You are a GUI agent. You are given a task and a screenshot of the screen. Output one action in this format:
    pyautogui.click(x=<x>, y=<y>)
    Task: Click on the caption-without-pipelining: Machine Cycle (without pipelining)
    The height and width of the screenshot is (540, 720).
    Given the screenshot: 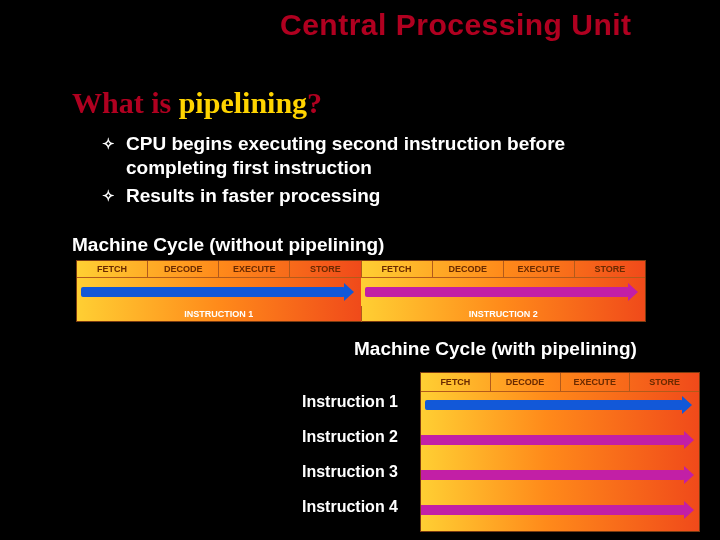 What is the action you would take?
    pyautogui.click(x=228, y=245)
    